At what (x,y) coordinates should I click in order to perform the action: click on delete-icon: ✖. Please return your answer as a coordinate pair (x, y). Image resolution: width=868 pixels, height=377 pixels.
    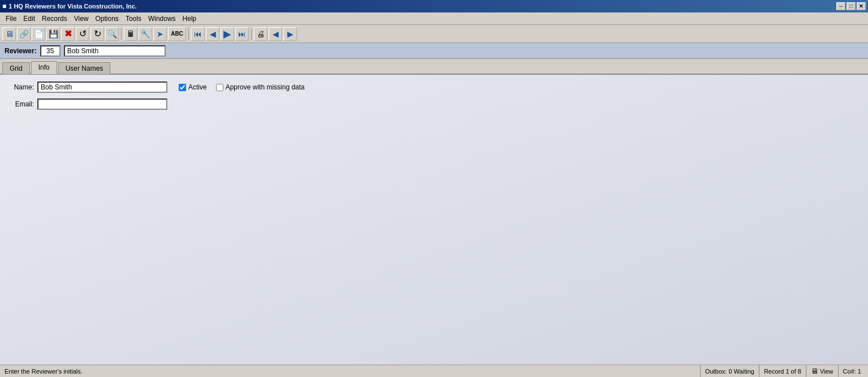
    Looking at the image, I should click on (68, 34).